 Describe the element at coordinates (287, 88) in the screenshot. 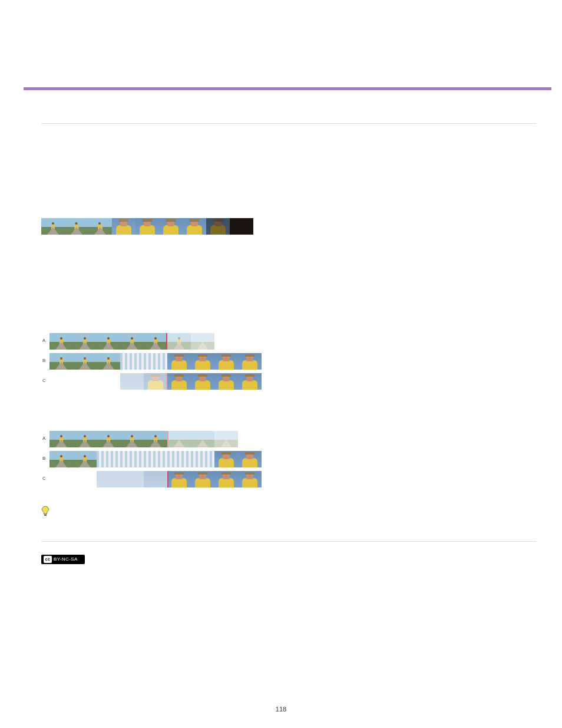

I see `header-rule` at that location.